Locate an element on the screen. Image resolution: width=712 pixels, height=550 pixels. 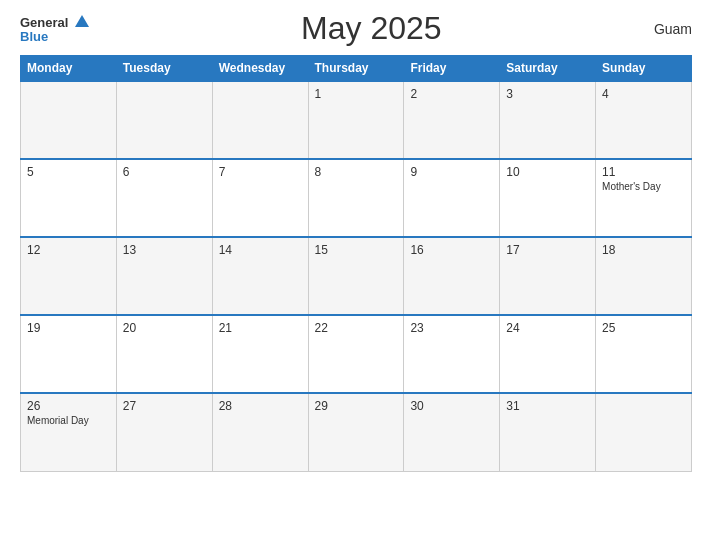
calendar-cell: 20 is located at coordinates (164, 354).